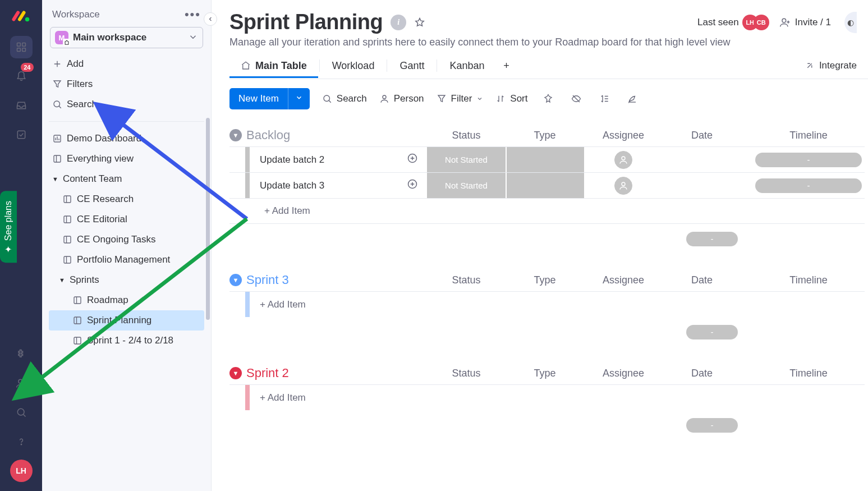 The width and height of the screenshot is (868, 491). What do you see at coordinates (733, 22) in the screenshot?
I see `last-seen: Last seen LH CB` at bounding box center [733, 22].